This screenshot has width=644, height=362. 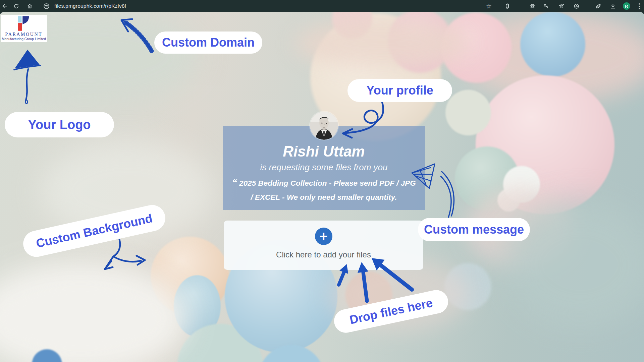 I want to click on browser-toolbar: files.pmgrouphk.com/r/pKzIv8f ☆ R ⋮, so click(x=322, y=6).